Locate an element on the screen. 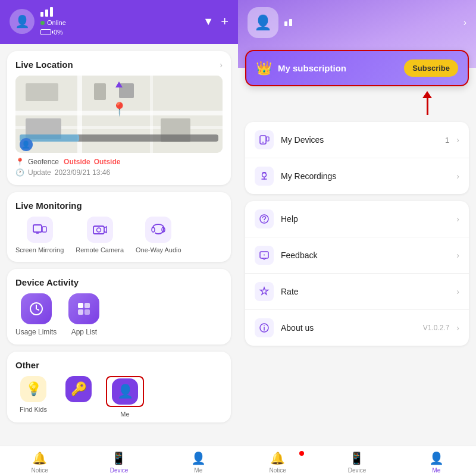 The height and width of the screenshot is (476, 476). nav-device-left: 📱 Device is located at coordinates (119, 462).